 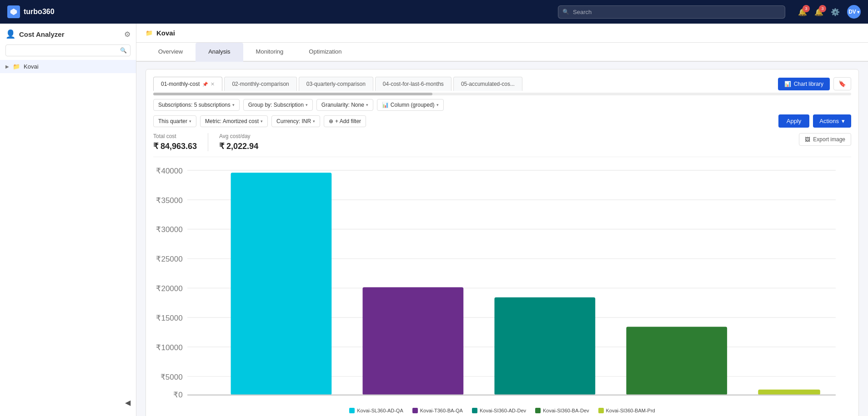 I want to click on sidebar-item-label: Kovai, so click(x=31, y=66).